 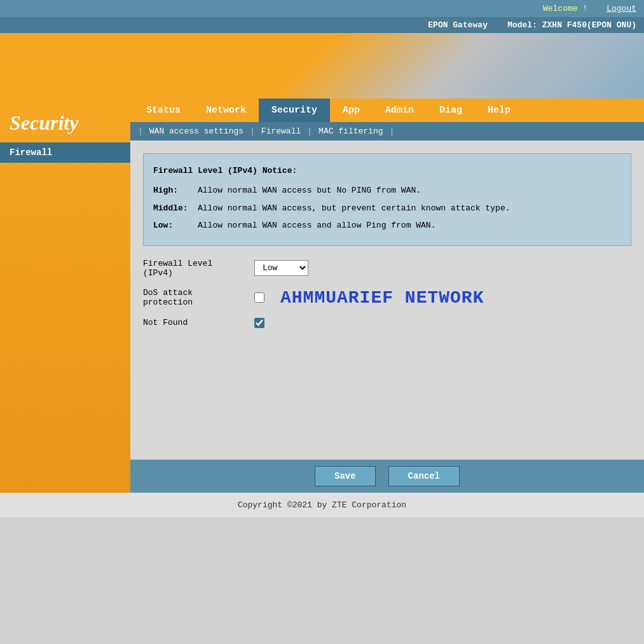 I want to click on notice-text-high: Allow normal WAN access but No PING from…, so click(x=309, y=191).